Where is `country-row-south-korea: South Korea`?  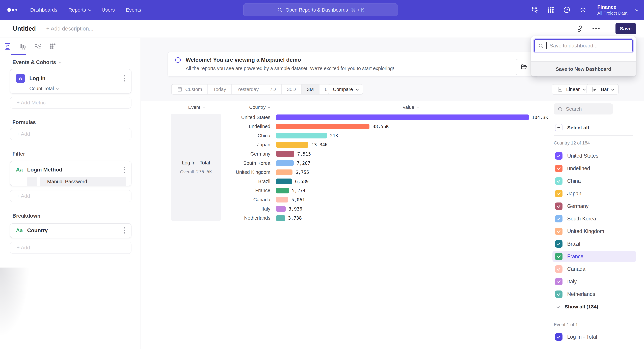
country-row-south-korea: South Korea is located at coordinates (597, 219).